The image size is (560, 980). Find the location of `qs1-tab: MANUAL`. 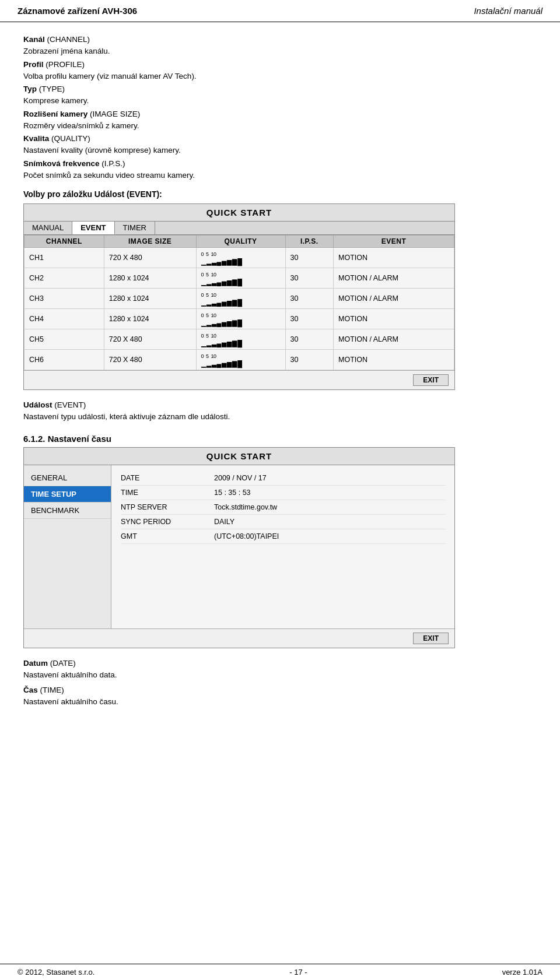

qs1-tab: MANUAL is located at coordinates (48, 228).